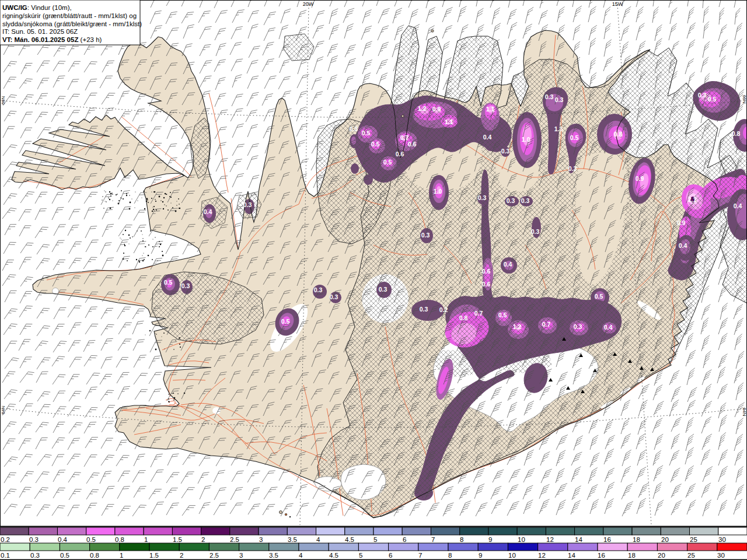 The width and height of the screenshot is (747, 560). I want to click on svg-text: 16, so click(601, 555).